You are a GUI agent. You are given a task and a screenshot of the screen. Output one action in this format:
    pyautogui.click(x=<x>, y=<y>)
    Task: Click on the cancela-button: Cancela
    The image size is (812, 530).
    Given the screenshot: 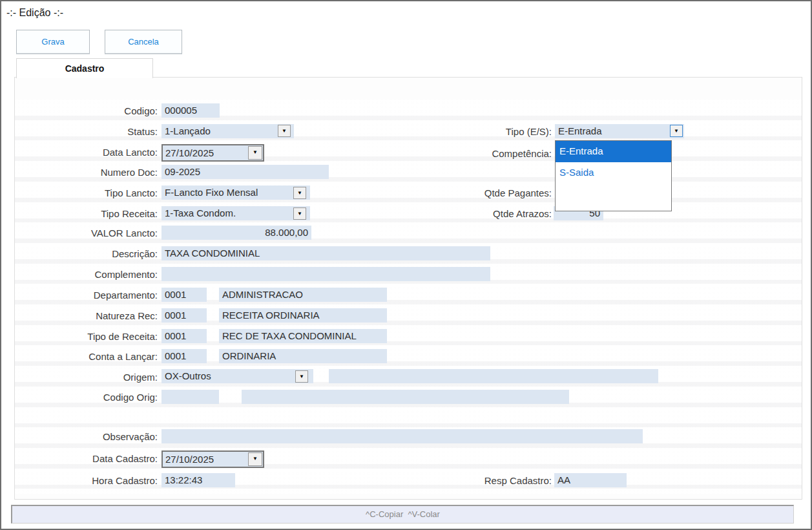 What is the action you would take?
    pyautogui.click(x=143, y=42)
    